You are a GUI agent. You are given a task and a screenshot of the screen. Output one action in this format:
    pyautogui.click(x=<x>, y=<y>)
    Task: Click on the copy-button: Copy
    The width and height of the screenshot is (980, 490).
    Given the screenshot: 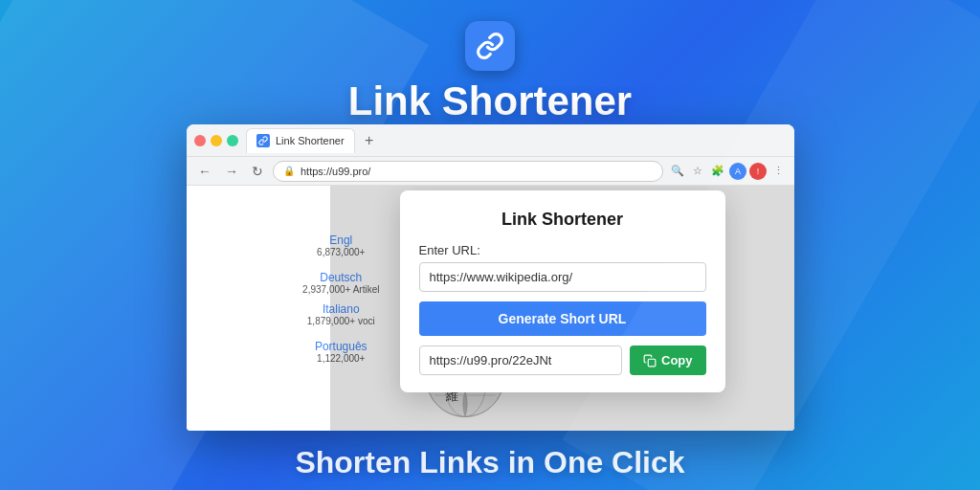 What is the action you would take?
    pyautogui.click(x=668, y=360)
    